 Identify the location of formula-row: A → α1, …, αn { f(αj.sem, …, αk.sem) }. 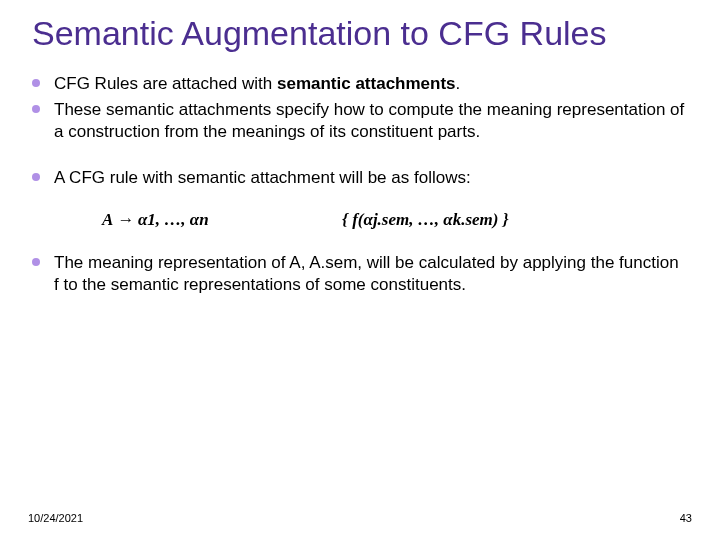
(395, 220).